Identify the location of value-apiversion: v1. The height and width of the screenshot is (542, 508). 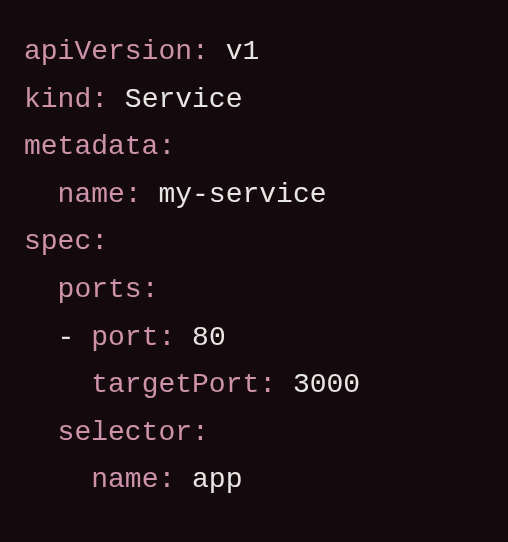
(243, 52).